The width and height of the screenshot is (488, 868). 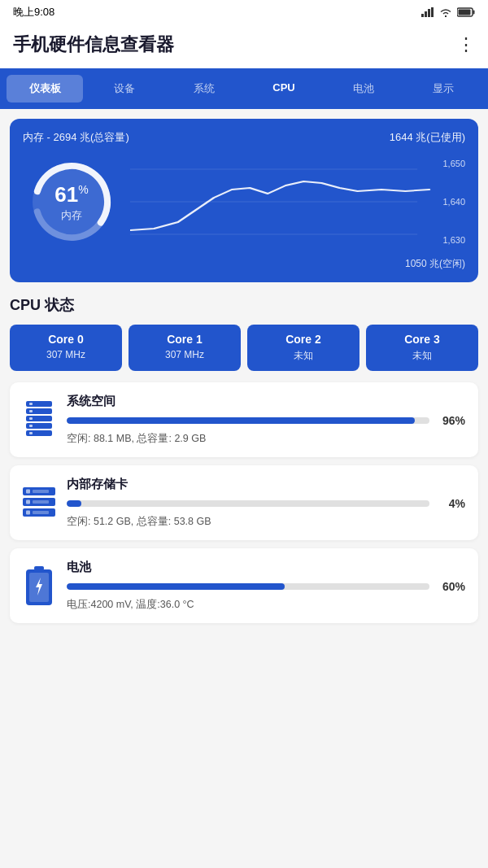 What do you see at coordinates (364, 89) in the screenshot?
I see `tab-battery: 电池` at bounding box center [364, 89].